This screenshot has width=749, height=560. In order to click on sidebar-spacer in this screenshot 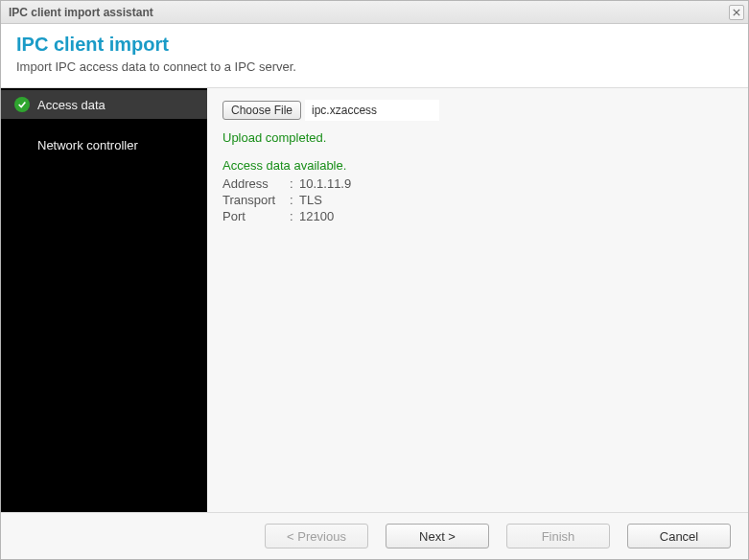, I will do `click(104, 125)`.